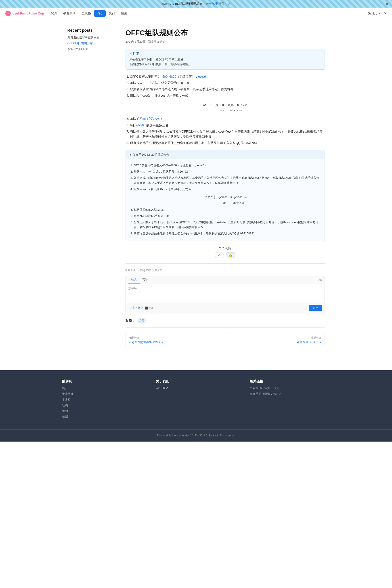 This screenshot has width=392, height=588. Describe the element at coordinates (290, 388) in the screenshot. I see `footer-spreadsheet-link: 主表格（Google Docs）↗` at that location.